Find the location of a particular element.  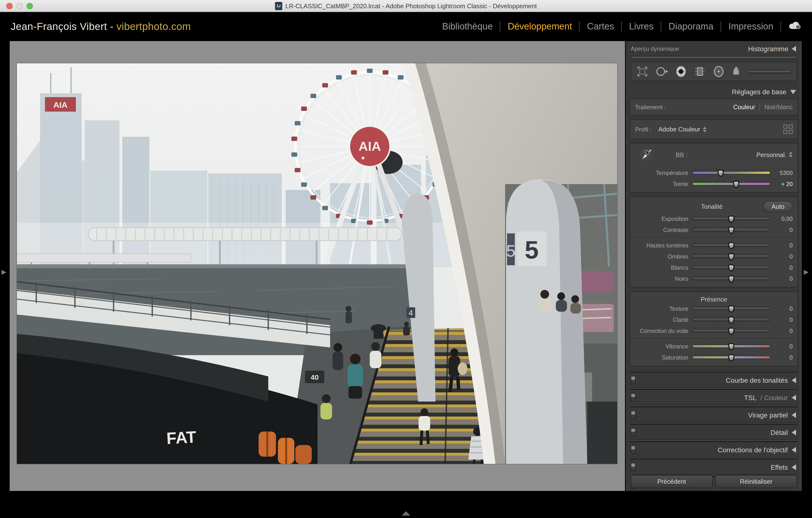

window-controls is located at coordinates (20, 6).